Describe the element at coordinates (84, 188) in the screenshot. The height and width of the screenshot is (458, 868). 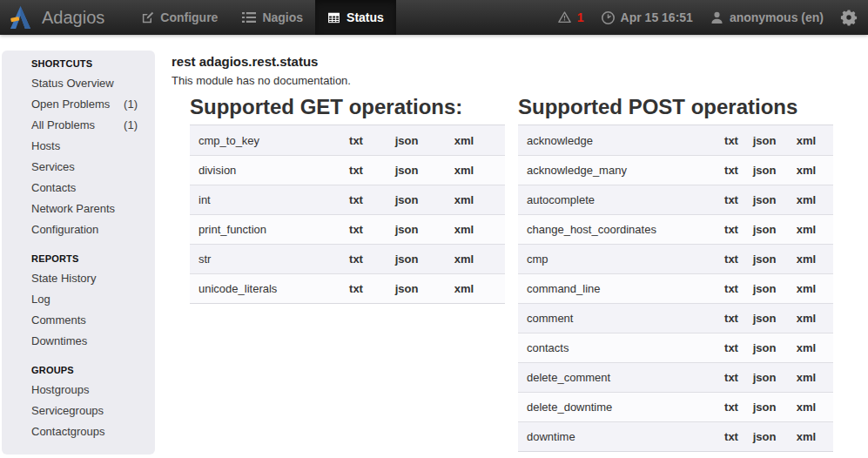
I see `sidebar-item-contacts: Contacts` at that location.